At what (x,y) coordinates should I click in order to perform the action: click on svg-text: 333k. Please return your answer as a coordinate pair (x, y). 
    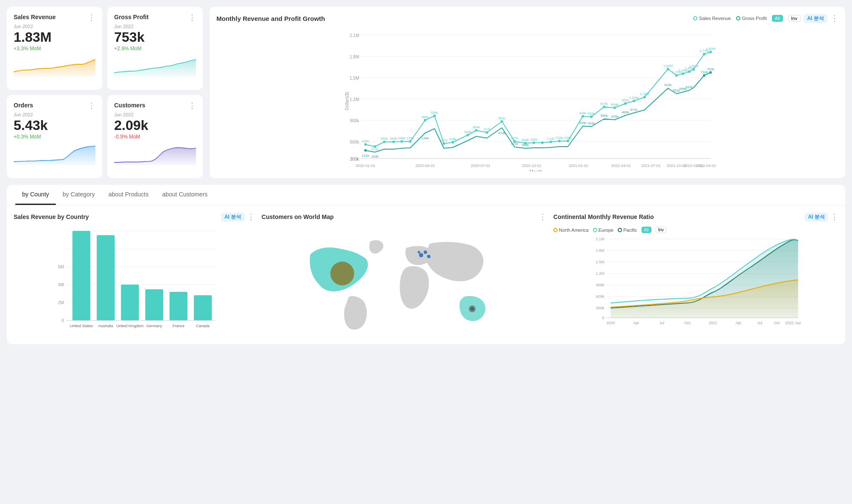
    Looking at the image, I should click on (591, 124).